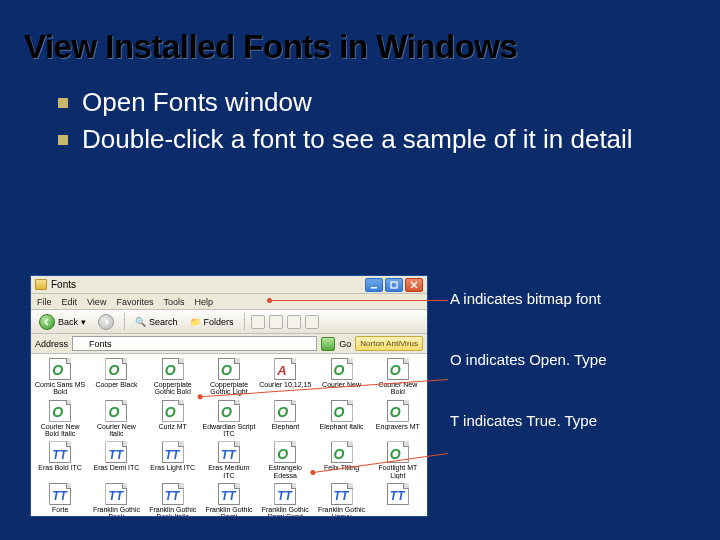  I want to click on font-label: Engravers MT, so click(398, 426).